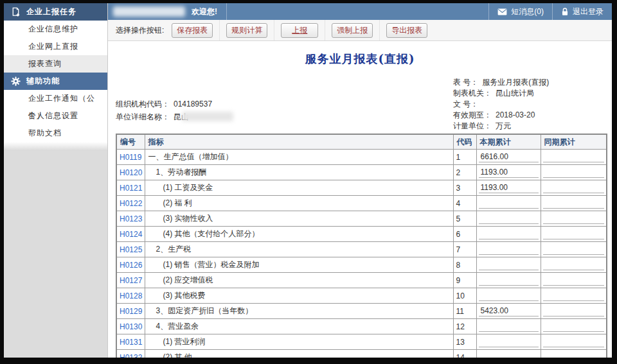 The height and width of the screenshot is (364, 617). What do you see at coordinates (472, 93) in the screenshot?
I see `report-meta-label: 制表机关：` at bounding box center [472, 93].